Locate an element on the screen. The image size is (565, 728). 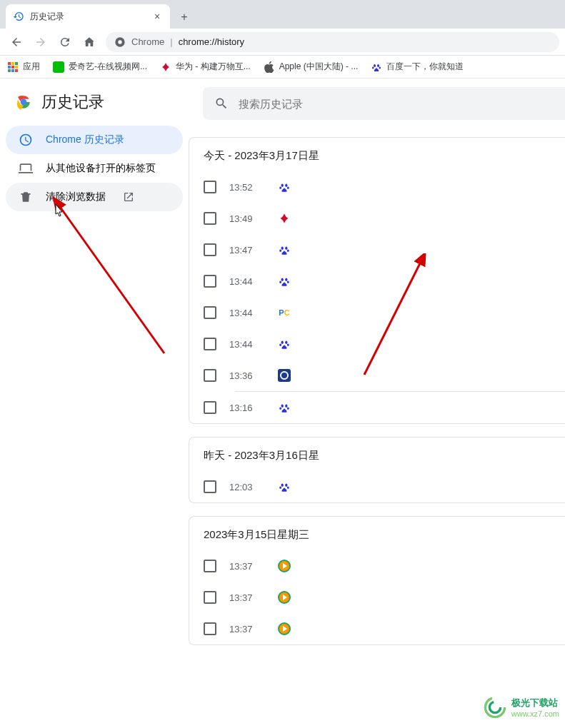
site-pc-icon: PC is located at coordinates (284, 313).